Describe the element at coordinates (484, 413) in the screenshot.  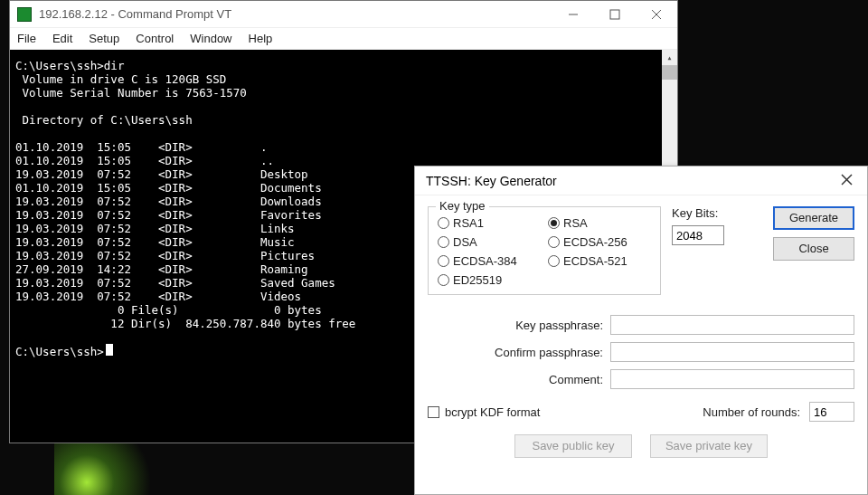
I see `bcrypt-checkbox: bcrypt KDF format` at that location.